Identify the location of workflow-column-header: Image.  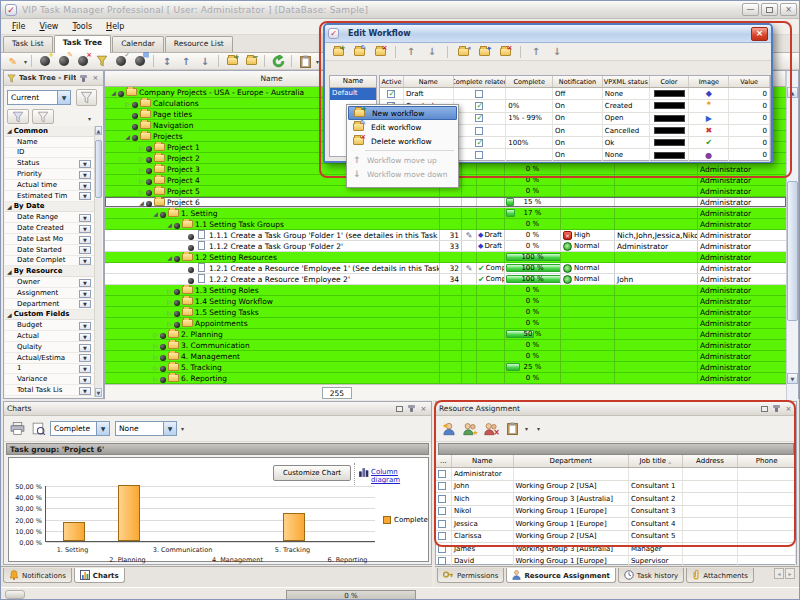
(709, 82).